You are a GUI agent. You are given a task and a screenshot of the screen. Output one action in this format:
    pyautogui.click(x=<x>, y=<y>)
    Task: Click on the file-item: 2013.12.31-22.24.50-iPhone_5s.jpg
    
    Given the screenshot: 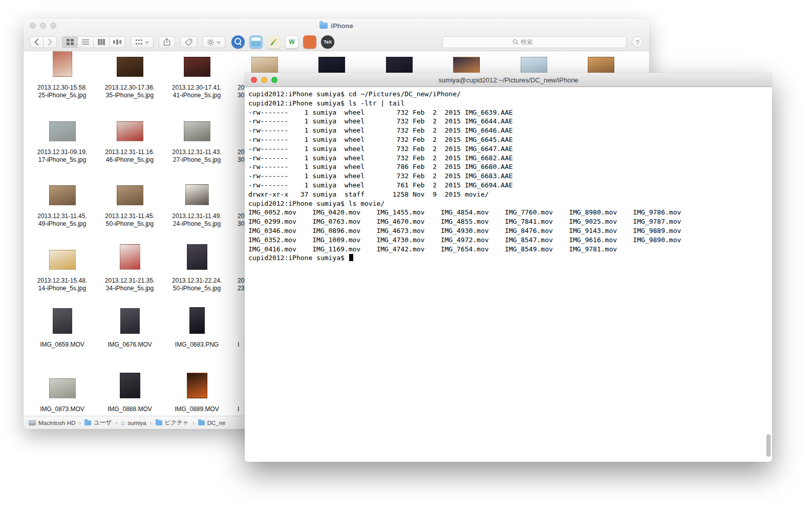 What is the action you would take?
    pyautogui.click(x=197, y=266)
    